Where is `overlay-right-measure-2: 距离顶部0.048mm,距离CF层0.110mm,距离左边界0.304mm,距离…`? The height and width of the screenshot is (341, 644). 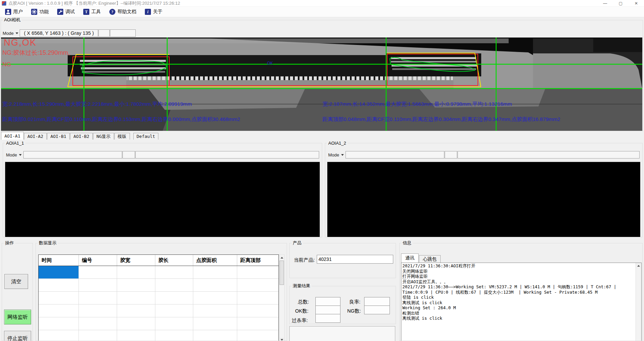 overlay-right-measure-2: 距离顶部0.048mm,距离CF层0.110mm,距离左边界0.304mm,距离… is located at coordinates (441, 119).